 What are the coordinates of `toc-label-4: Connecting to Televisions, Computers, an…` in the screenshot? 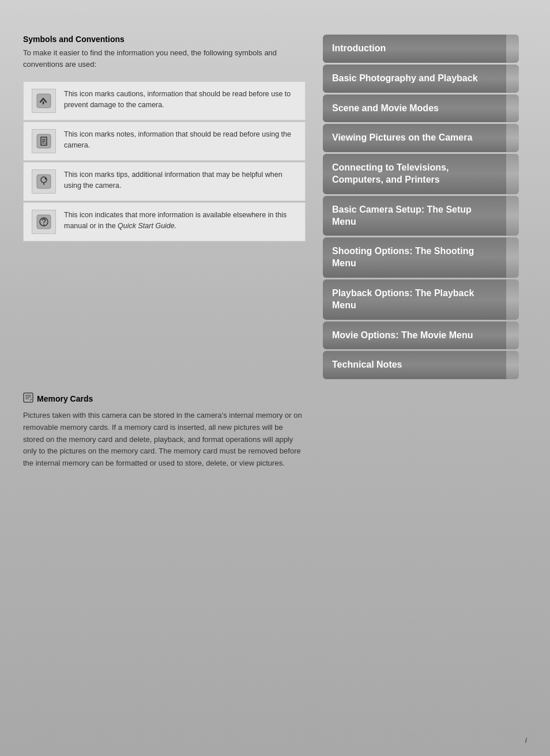 It's located at (415, 174).